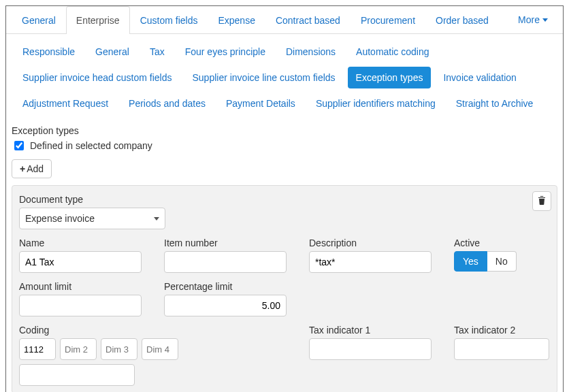 The width and height of the screenshot is (569, 392). I want to click on tax-indicator-2-input, so click(502, 349).